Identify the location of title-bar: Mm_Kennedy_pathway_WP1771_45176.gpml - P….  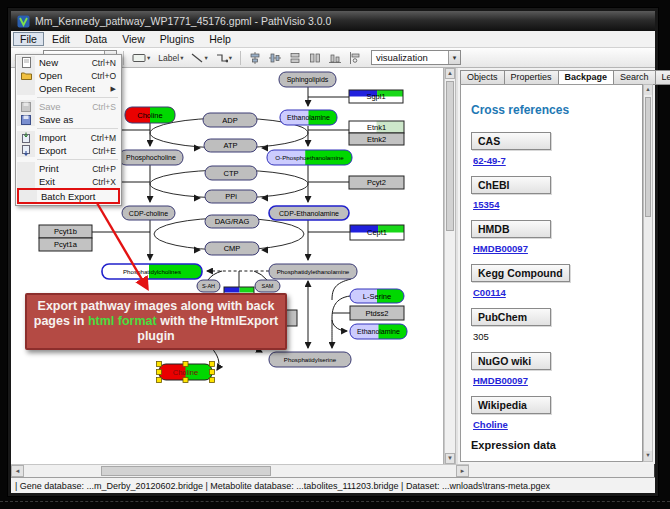
(333, 21).